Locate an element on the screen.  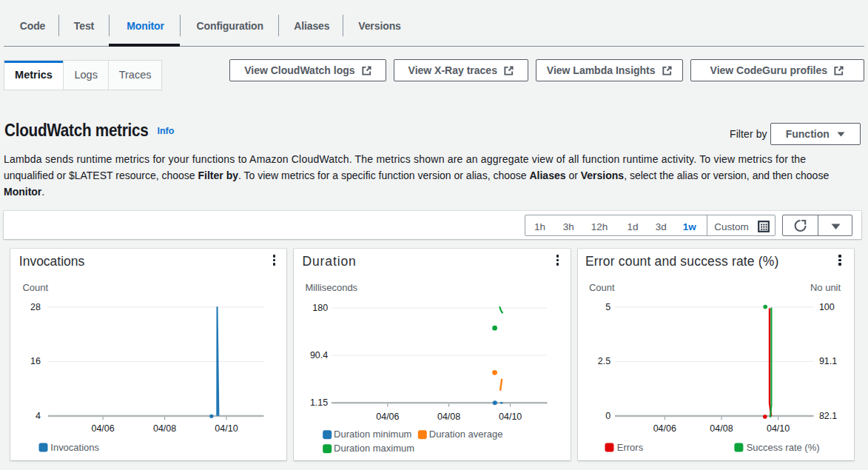
svg-text: 82.1 is located at coordinates (828, 415).